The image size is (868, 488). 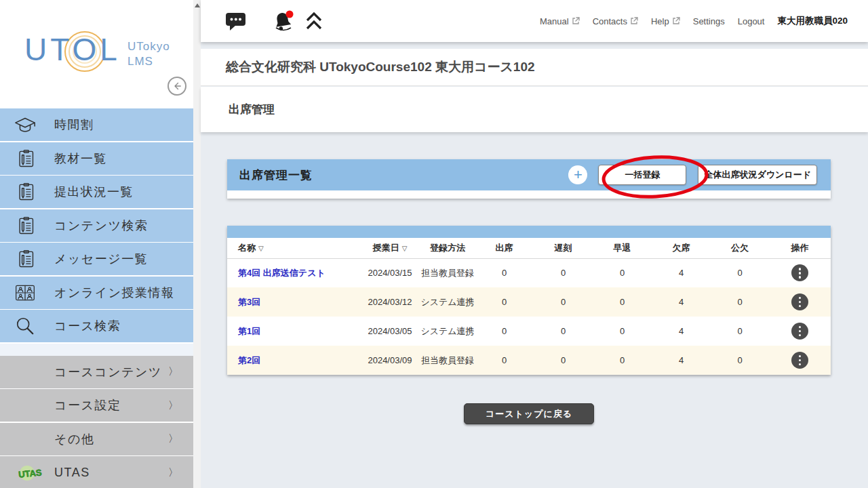 What do you see at coordinates (293, 331) in the screenshot?
I see `cell-name: 第1回` at bounding box center [293, 331].